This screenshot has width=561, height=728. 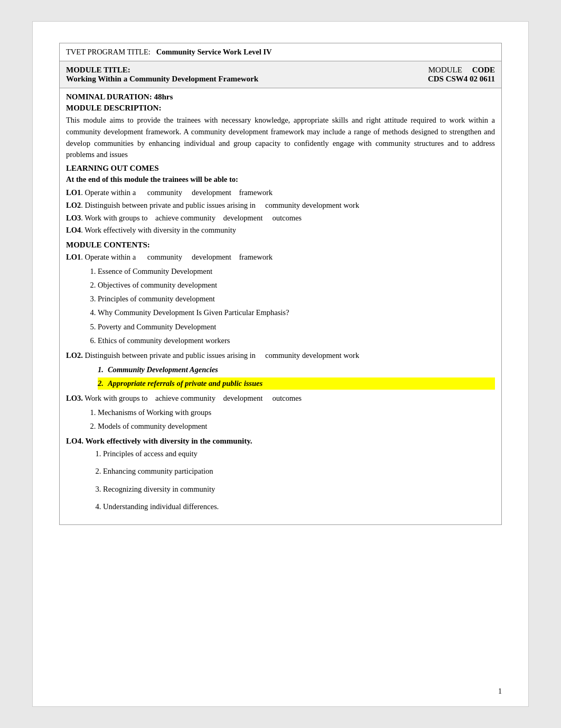 I want to click on lo3-text: . Work with groups to achieve community …, so click(x=191, y=218).